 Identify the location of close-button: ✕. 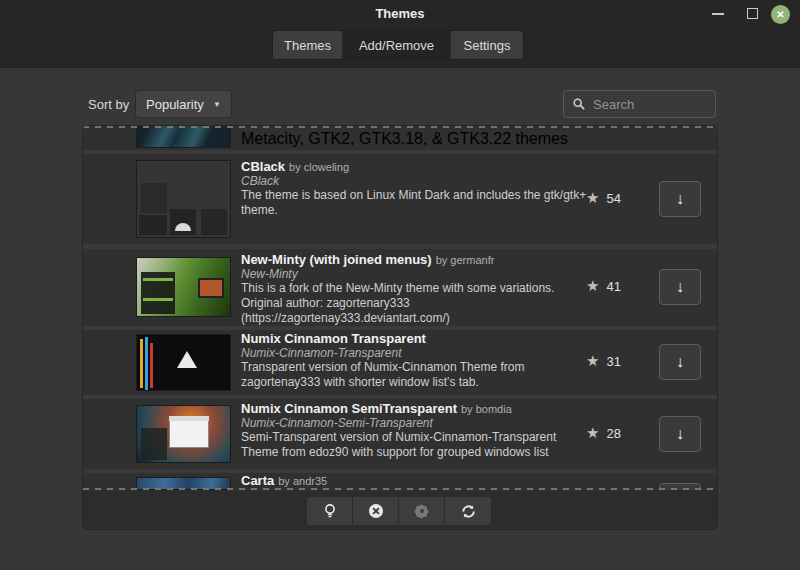
(780, 14).